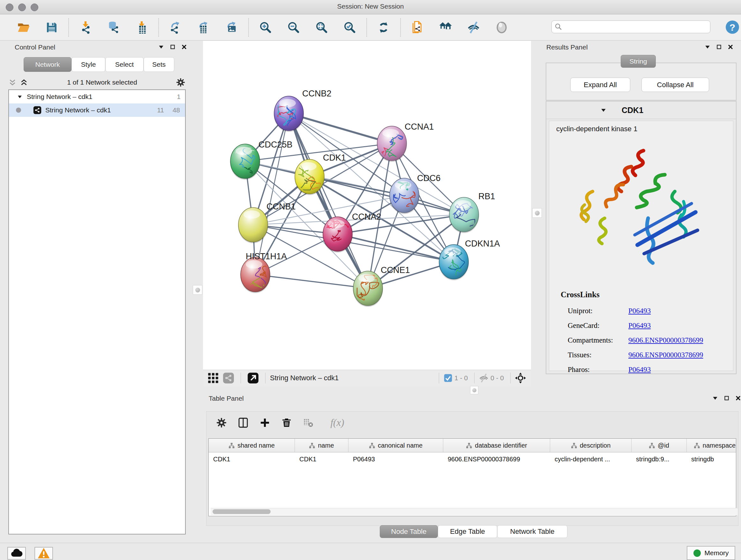  I want to click on show-columns-button, so click(245, 423).